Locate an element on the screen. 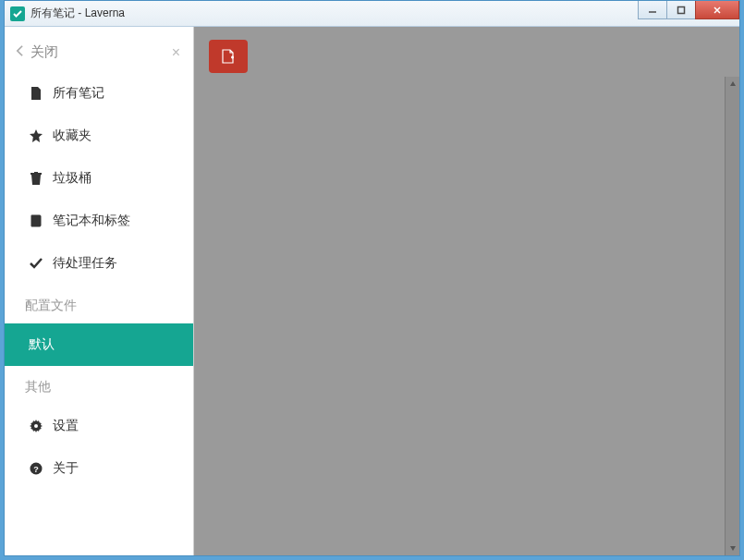 This screenshot has height=560, width=744. file-icon is located at coordinates (36, 93).